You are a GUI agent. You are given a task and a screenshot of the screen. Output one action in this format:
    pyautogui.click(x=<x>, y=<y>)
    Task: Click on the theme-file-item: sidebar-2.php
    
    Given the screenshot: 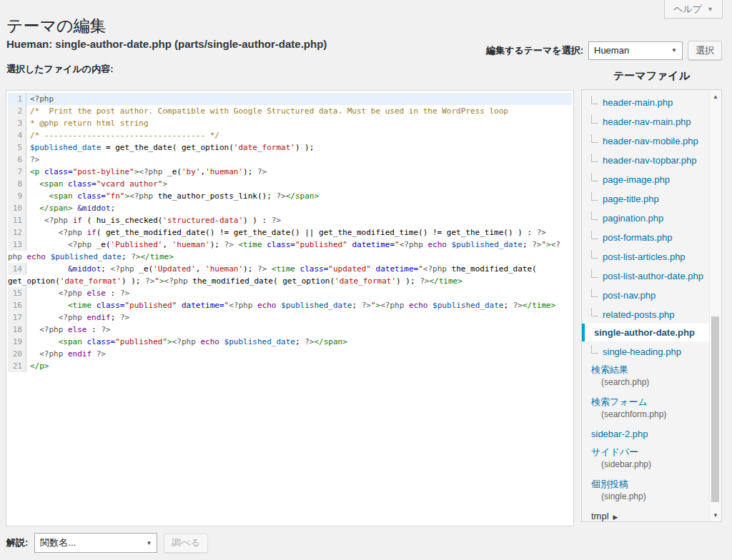 What is the action you would take?
    pyautogui.click(x=646, y=434)
    